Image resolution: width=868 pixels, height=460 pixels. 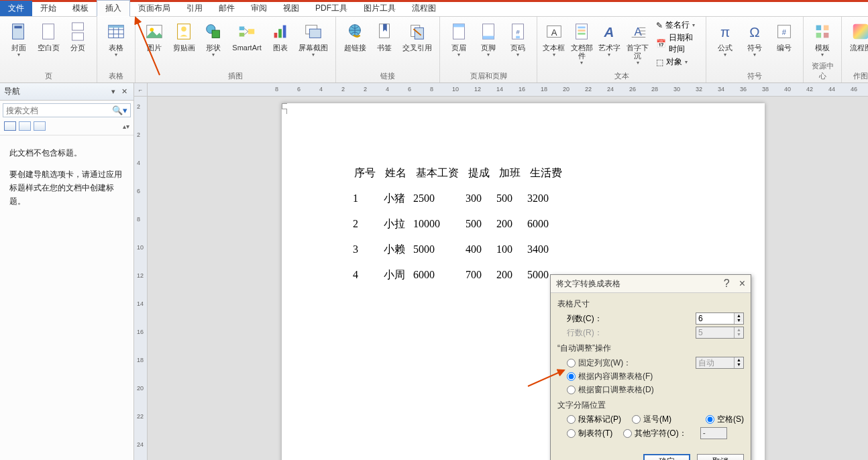 I want to click on nav-dropdown-icon: ▾, so click(x=114, y=91).